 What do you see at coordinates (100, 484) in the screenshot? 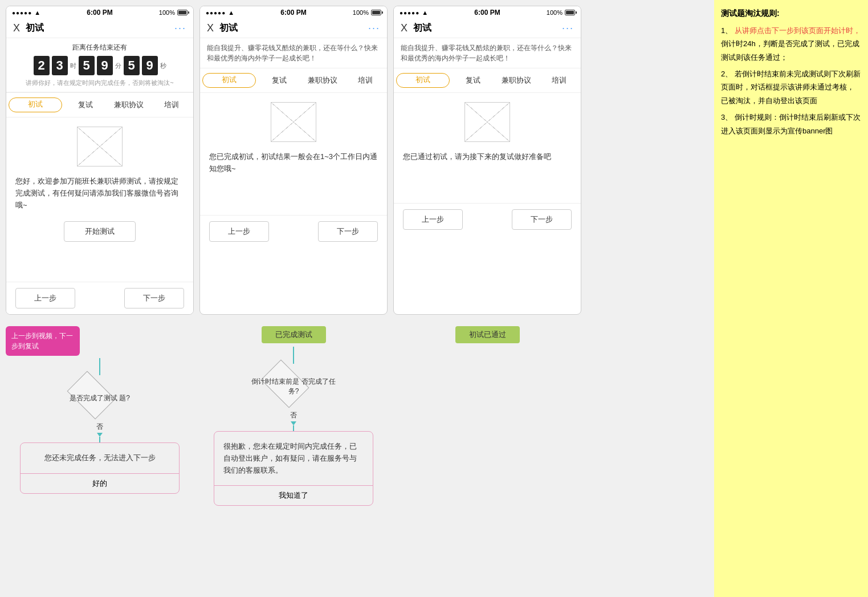
I see `result-btn-1: 好的` at bounding box center [100, 484].